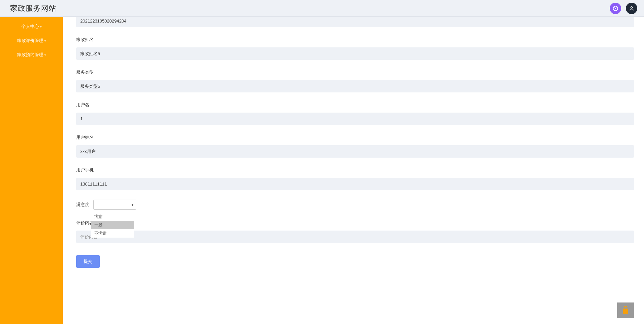 This screenshot has width=644, height=324. I want to click on user-icon, so click(632, 8).